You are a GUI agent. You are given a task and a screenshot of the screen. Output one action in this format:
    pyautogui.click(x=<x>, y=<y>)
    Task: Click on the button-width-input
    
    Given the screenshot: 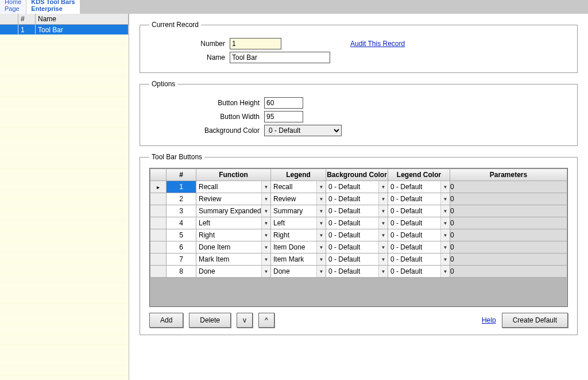 What is the action you would take?
    pyautogui.click(x=284, y=117)
    